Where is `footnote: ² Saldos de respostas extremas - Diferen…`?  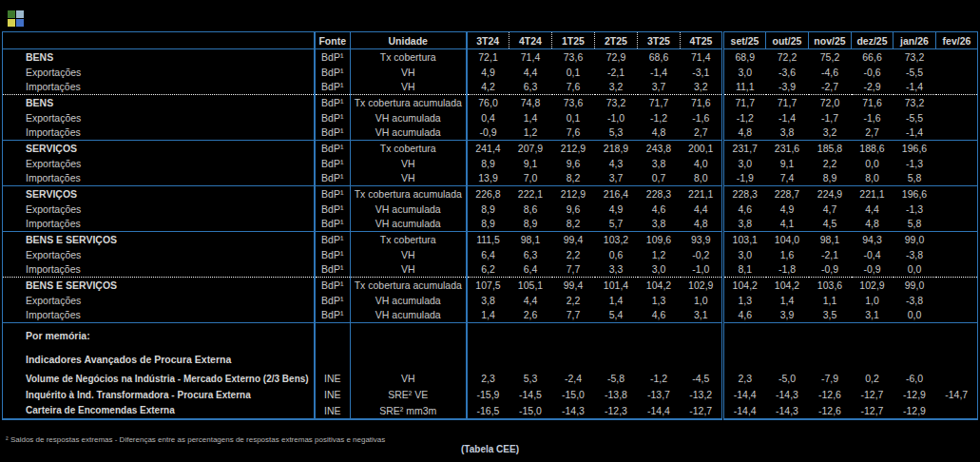
footnote: ² Saldos de respostas extremas - Diferen… is located at coordinates (196, 439).